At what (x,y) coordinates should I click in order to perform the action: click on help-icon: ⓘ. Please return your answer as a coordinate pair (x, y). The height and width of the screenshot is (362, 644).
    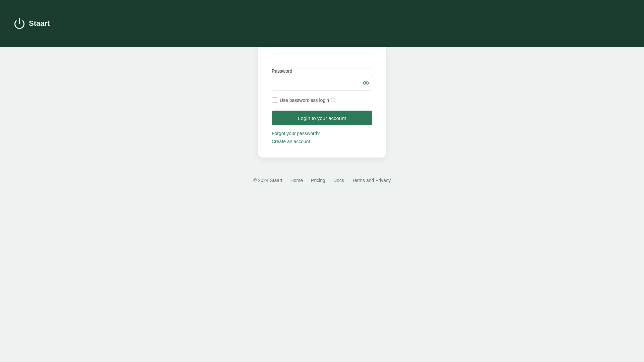
    Looking at the image, I should click on (333, 100).